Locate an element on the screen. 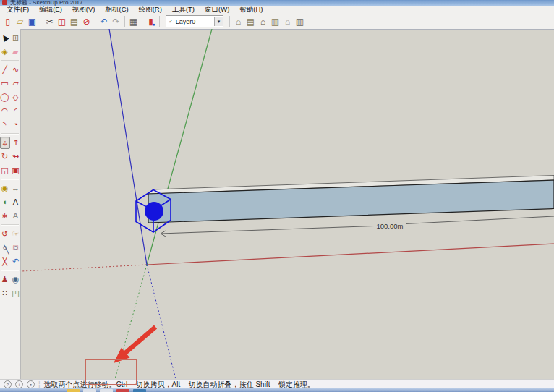  layer-selector: ✓ Layer0 ▾ is located at coordinates (195, 22).